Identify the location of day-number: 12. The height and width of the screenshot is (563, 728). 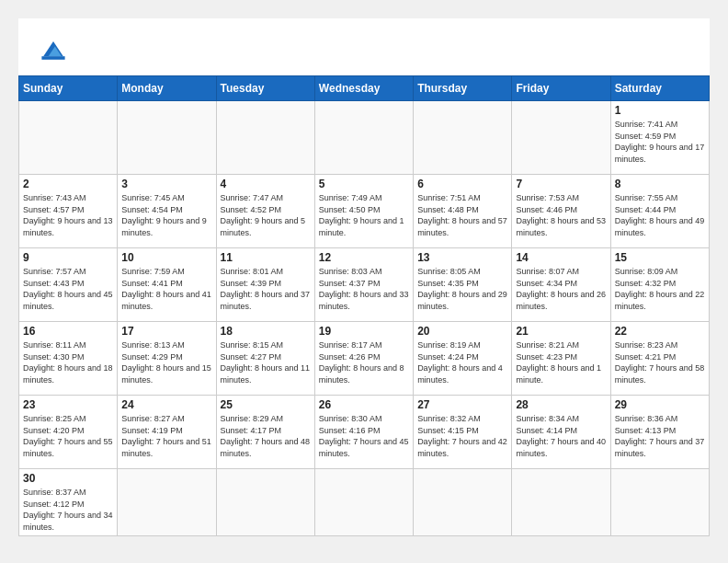
(364, 258).